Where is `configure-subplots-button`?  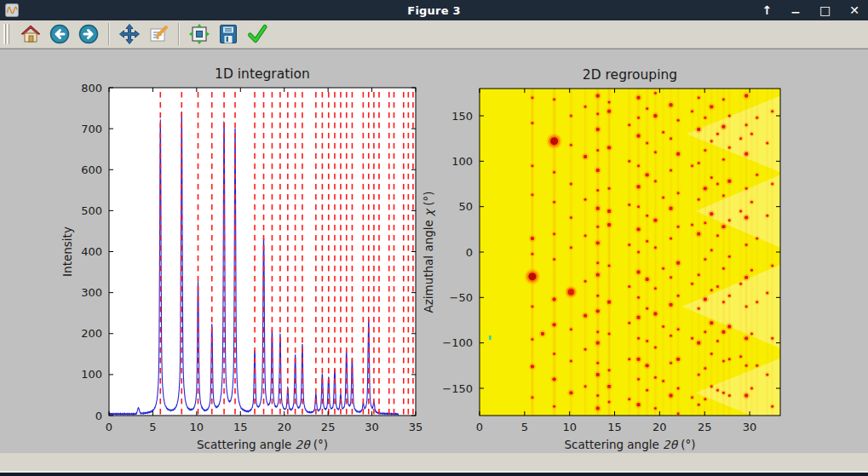 configure-subplots-button is located at coordinates (199, 34).